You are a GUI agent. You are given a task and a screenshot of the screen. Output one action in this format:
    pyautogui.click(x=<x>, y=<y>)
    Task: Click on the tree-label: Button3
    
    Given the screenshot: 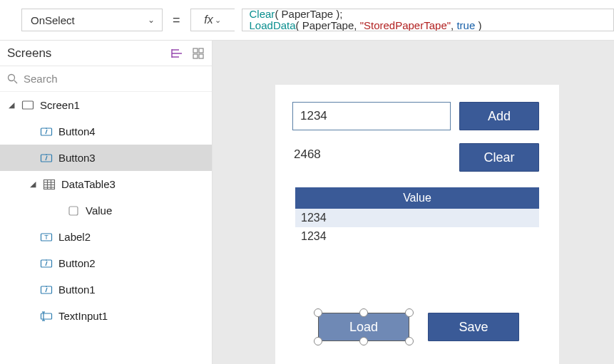 What is the action you would take?
    pyautogui.click(x=77, y=158)
    